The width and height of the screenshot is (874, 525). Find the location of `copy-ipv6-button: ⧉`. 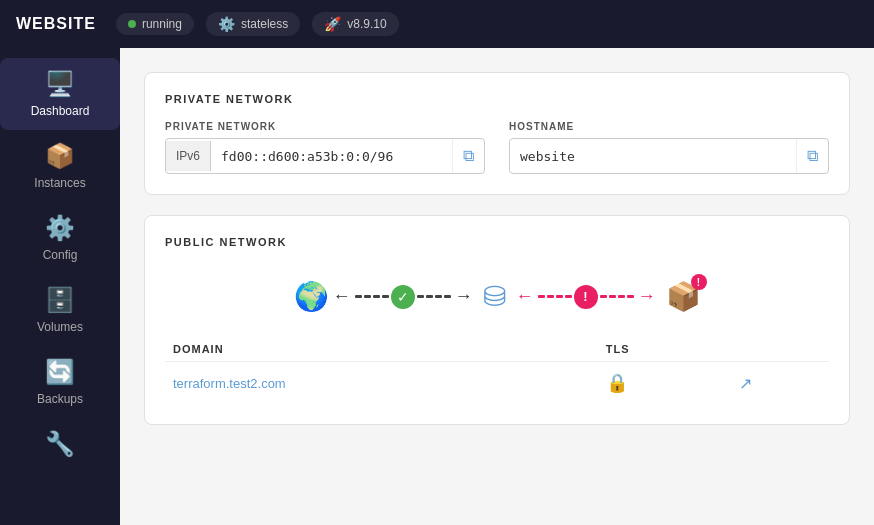

copy-ipv6-button: ⧉ is located at coordinates (468, 156).